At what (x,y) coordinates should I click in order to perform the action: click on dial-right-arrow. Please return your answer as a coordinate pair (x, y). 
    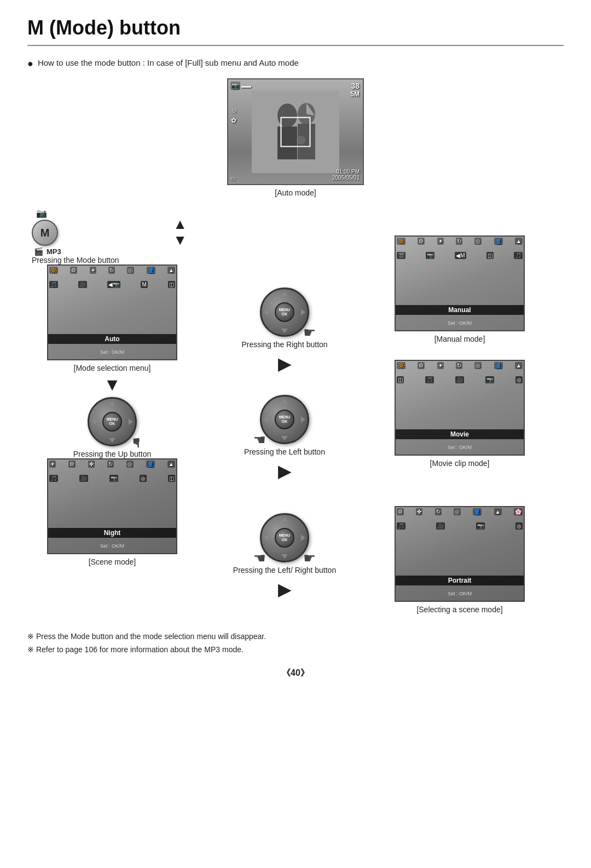
    Looking at the image, I should click on (131, 422).